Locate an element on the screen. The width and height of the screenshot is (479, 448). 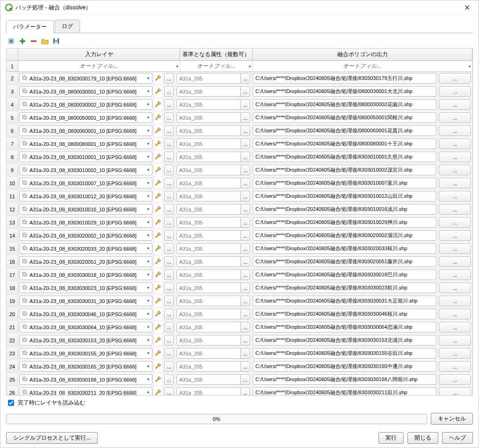
input-layer-select: A31a-20-23_08_8303020051_20 [EPSG:6668]▼ is located at coordinates (86, 262).